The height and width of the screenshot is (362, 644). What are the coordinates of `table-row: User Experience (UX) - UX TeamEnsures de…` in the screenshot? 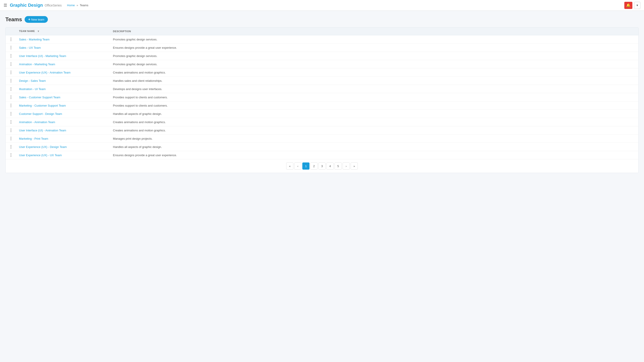 It's located at (322, 155).